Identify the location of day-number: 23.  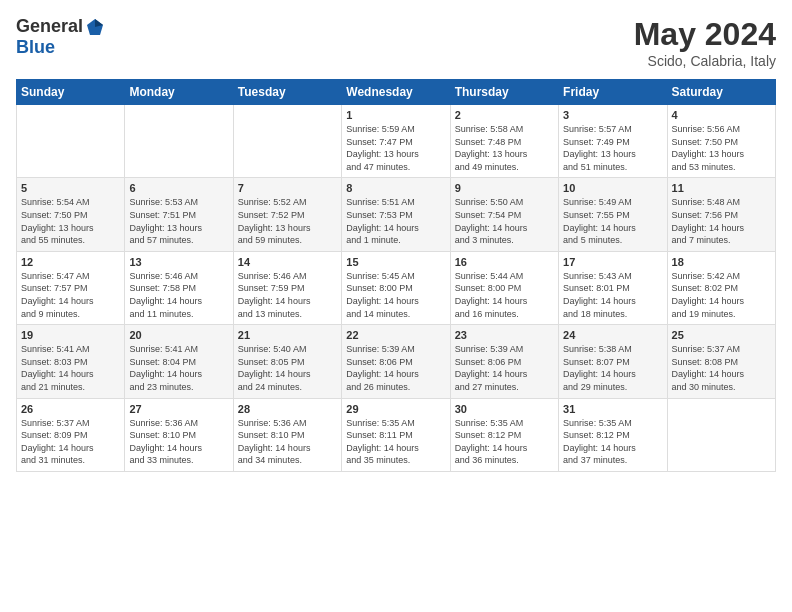
(504, 335).